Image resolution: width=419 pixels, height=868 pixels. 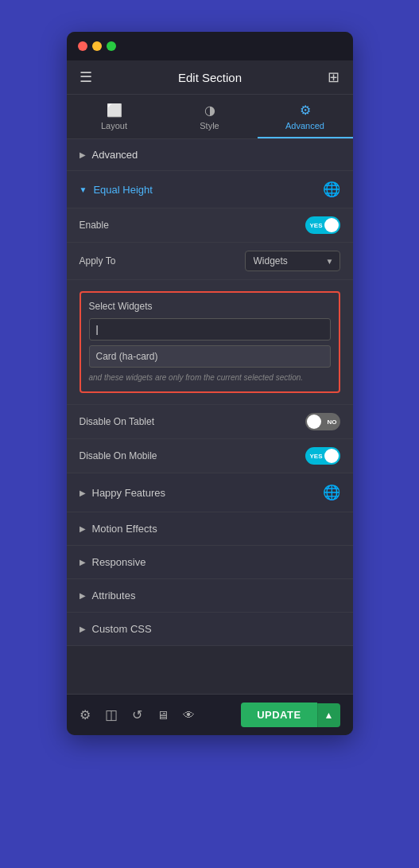 I want to click on equal-height-arrow-icon: ▼, so click(x=83, y=189).